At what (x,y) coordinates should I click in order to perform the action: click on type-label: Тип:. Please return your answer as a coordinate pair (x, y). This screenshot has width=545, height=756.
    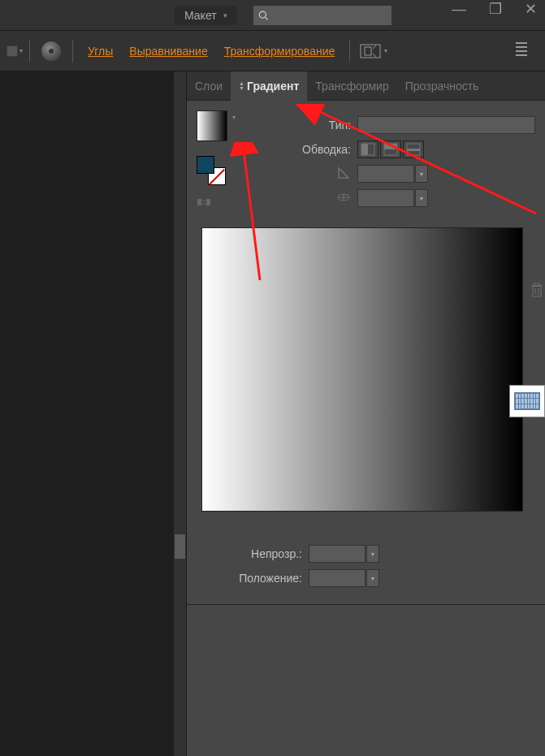
    Looking at the image, I should click on (298, 125).